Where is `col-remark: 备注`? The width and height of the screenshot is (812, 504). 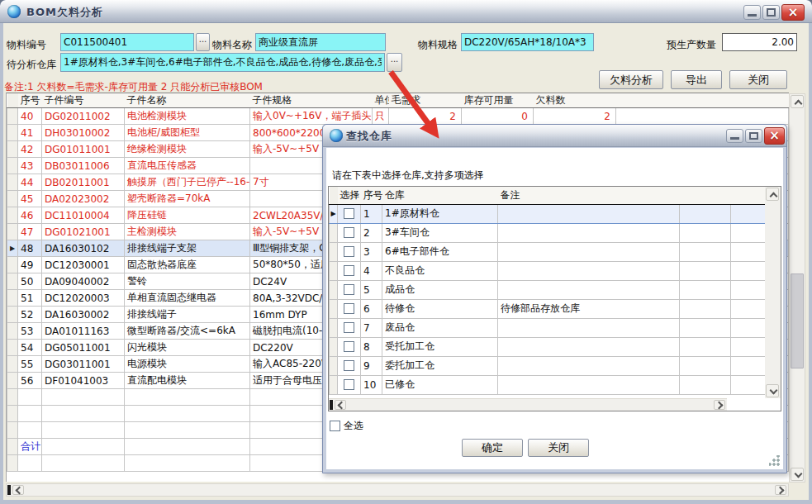 col-remark: 备注 is located at coordinates (589, 195).